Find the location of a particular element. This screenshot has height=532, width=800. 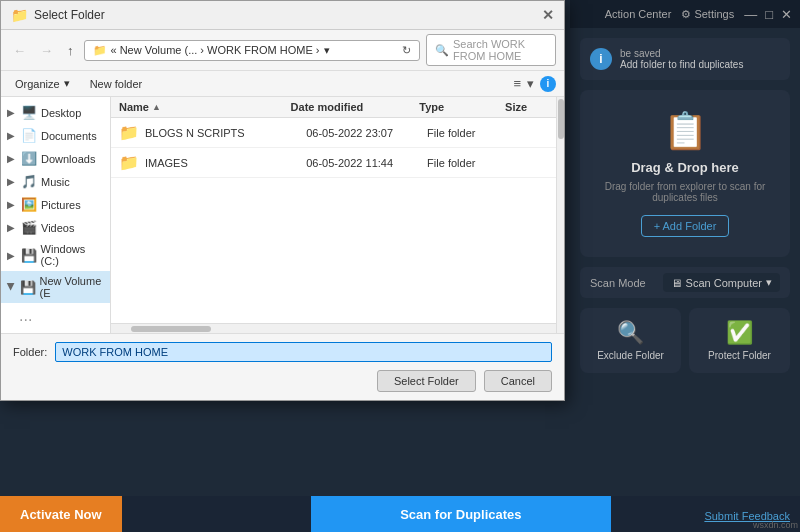

drag-drop-area: 📋 Drag & Drop here Drag folder from expl… is located at coordinates (685, 174).